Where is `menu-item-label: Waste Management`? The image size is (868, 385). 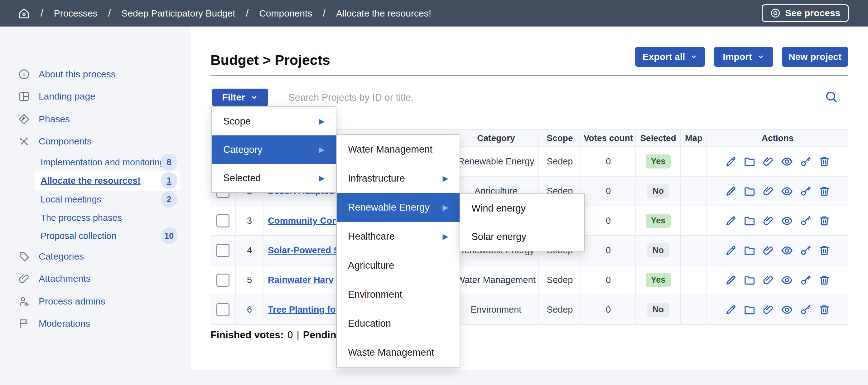
menu-item-label: Waste Management is located at coordinates (391, 353).